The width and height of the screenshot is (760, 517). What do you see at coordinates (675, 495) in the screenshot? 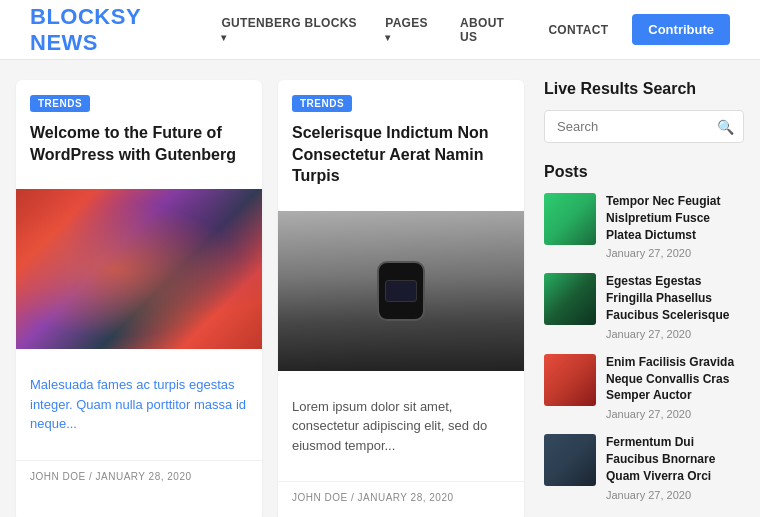
I see `post-date-4: January 27, 2020` at bounding box center [675, 495].